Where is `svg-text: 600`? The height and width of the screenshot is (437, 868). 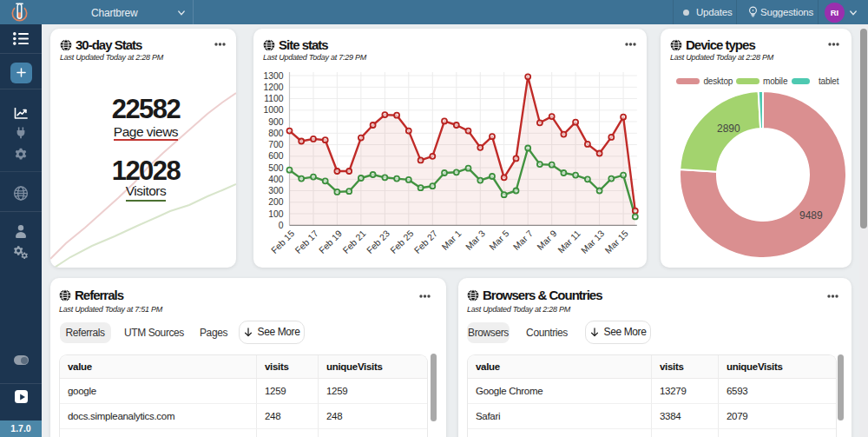 svg-text: 600 is located at coordinates (276, 156).